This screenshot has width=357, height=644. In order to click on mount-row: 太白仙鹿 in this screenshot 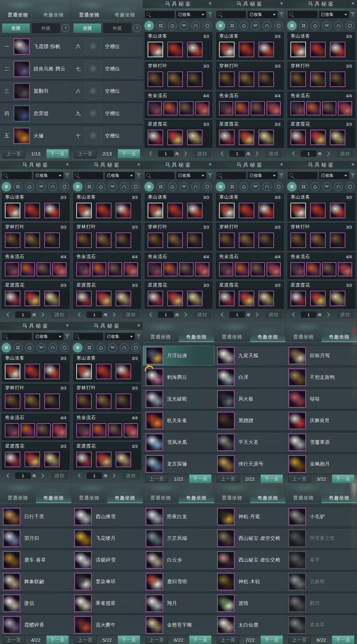, I will do `click(250, 625)`.